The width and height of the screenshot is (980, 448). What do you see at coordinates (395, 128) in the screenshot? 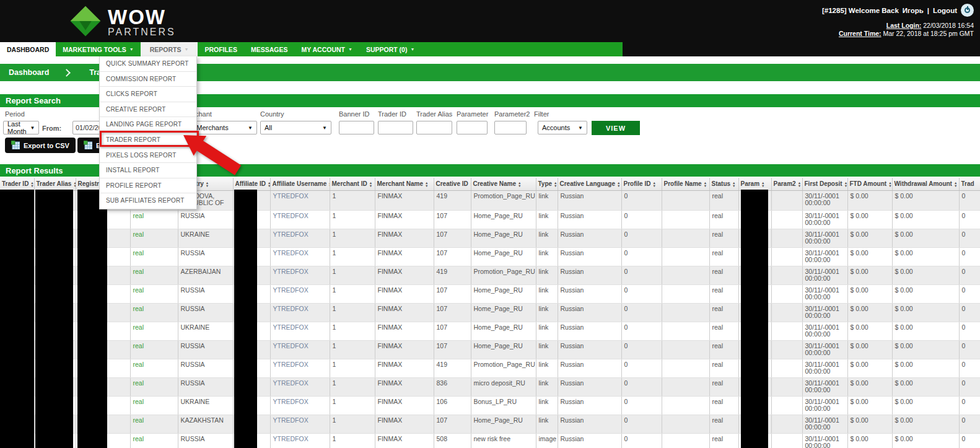
I see `trader-id-input` at bounding box center [395, 128].